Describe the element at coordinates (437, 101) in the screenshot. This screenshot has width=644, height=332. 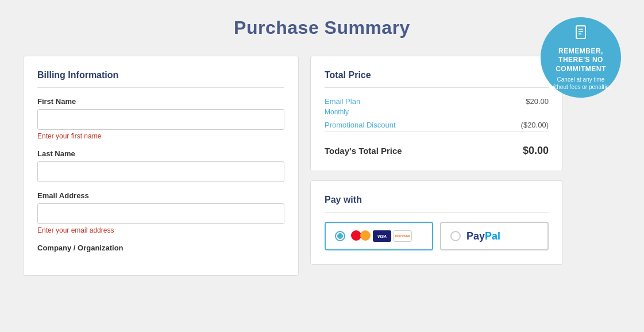
I see `email-plan-row: Email Plan $20.00` at that location.